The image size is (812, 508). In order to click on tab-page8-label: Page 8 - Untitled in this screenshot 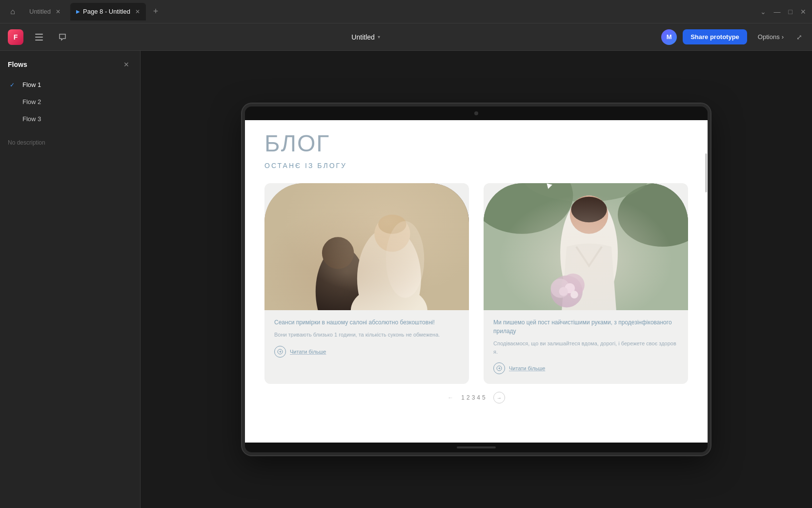, I will do `click(106, 12)`.